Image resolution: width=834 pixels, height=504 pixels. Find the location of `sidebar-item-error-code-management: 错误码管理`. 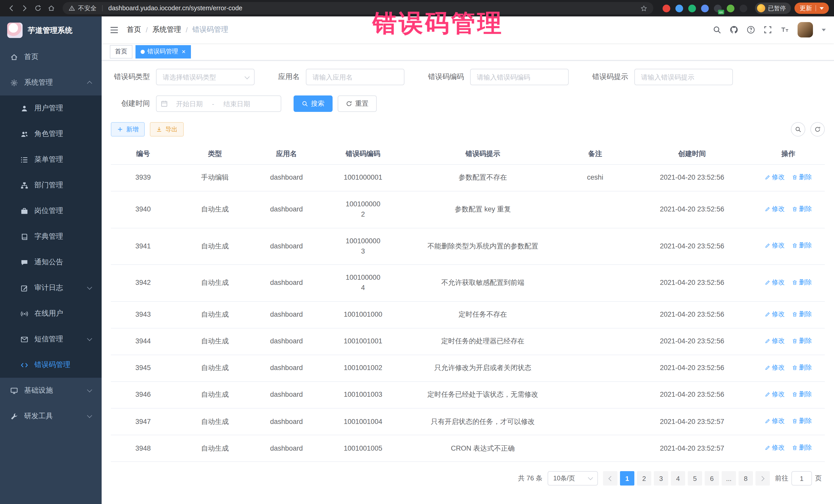

sidebar-item-error-code-management: 错误码管理 is located at coordinates (51, 365).